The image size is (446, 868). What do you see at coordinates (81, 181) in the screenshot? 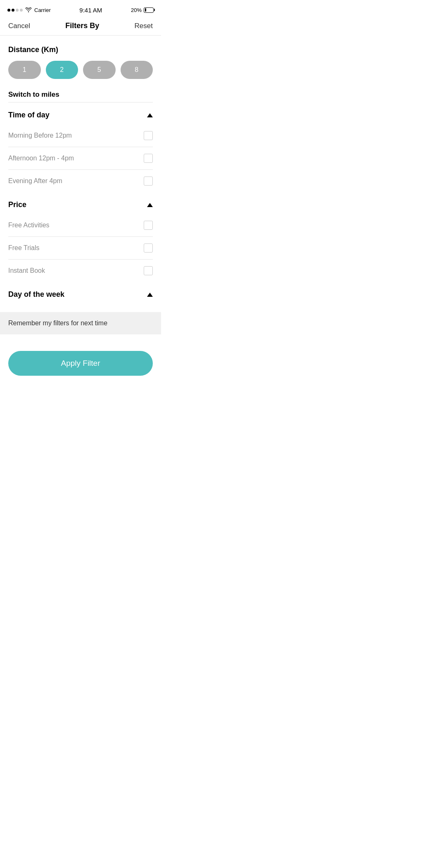
I see `time-evening-item: Evening After 4pm` at bounding box center [81, 181].